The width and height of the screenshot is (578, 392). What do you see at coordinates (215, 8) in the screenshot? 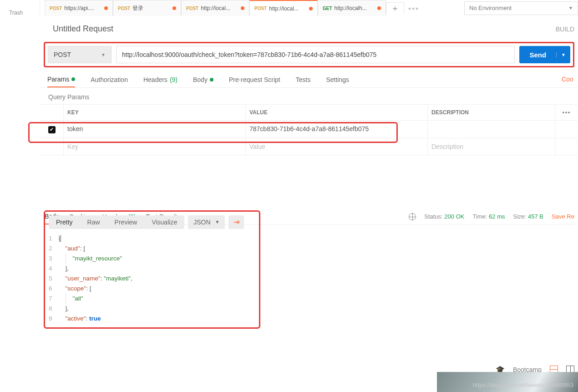
I see `request-tabs: POSThttps://api....POST登录POSThttp://loca…` at bounding box center [215, 8].